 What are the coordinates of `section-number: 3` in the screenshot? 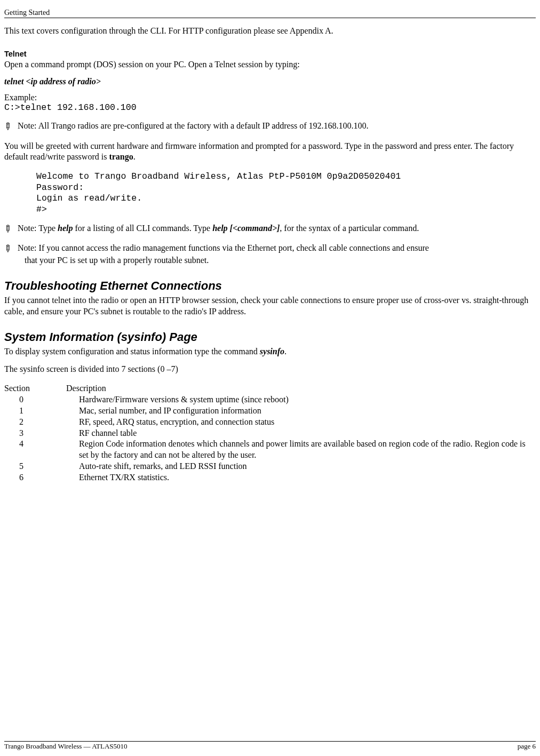 It's located at (42, 433).